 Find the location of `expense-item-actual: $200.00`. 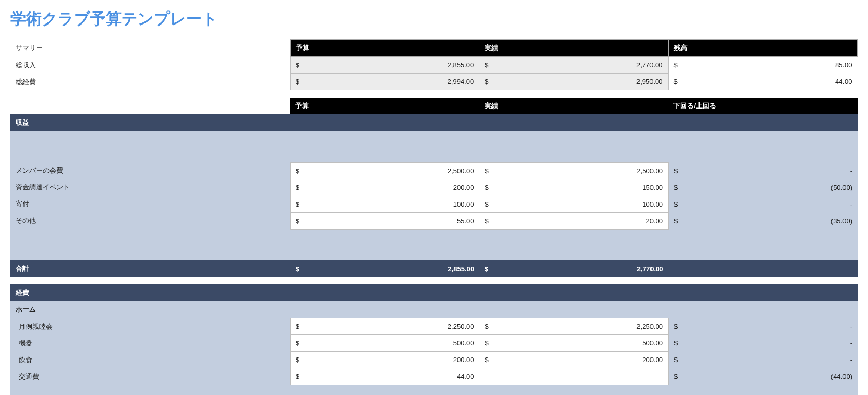

expense-item-actual: $200.00 is located at coordinates (574, 360).